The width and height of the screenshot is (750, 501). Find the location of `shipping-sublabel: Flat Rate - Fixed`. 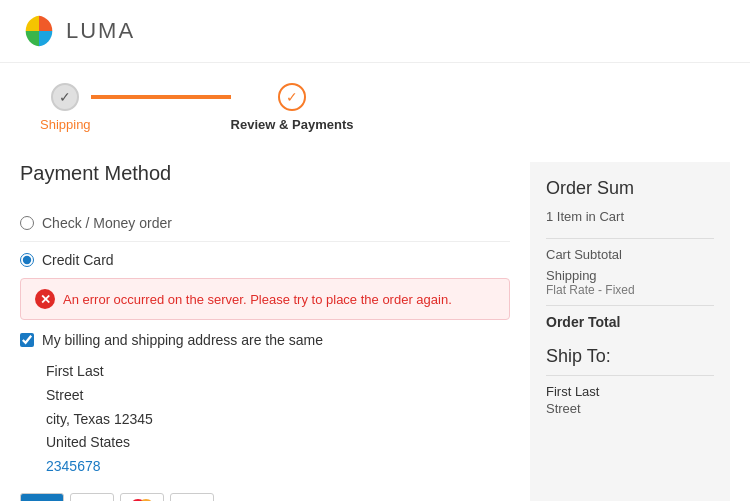

shipping-sublabel: Flat Rate - Fixed is located at coordinates (590, 290).